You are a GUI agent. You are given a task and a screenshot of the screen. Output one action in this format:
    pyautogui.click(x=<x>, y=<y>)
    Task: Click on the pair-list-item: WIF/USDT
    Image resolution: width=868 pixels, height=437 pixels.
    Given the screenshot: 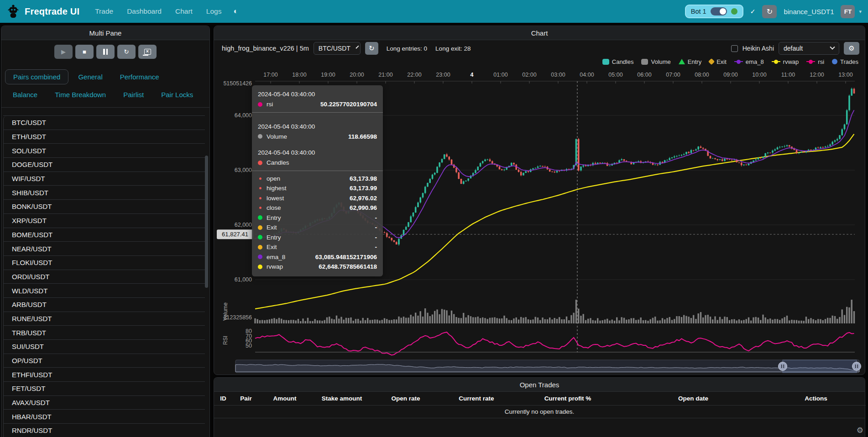 What is the action you would take?
    pyautogui.click(x=104, y=179)
    